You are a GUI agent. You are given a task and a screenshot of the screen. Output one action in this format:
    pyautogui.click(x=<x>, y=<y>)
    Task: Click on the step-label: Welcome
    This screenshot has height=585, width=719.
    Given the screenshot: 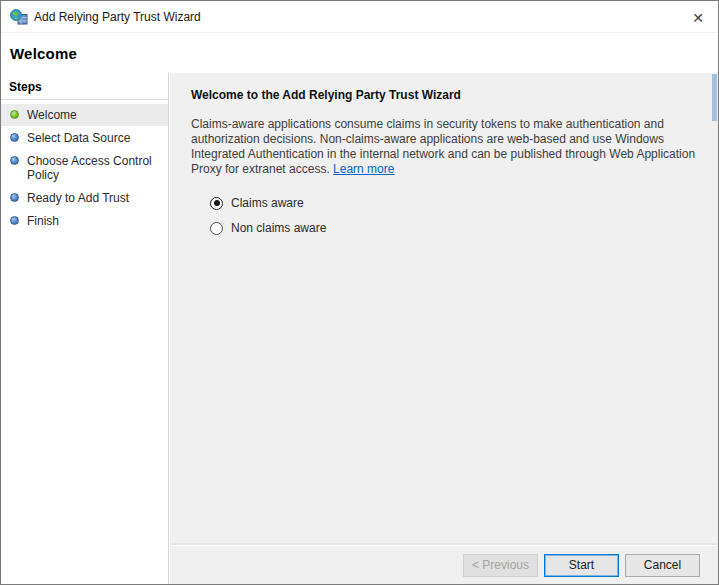 What is the action you would take?
    pyautogui.click(x=52, y=115)
    